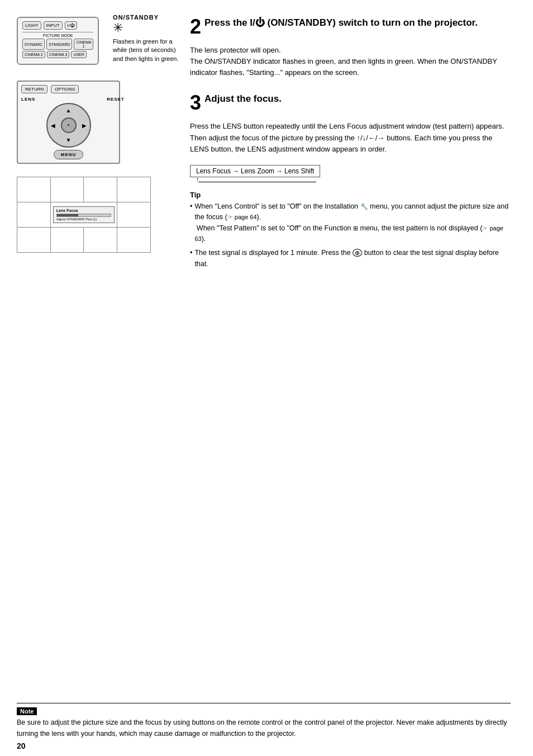 Image resolution: width=533 pixels, height=756 pixels. What do you see at coordinates (243, 99) in the screenshot?
I see `step3-title: Adjust the focus.` at bounding box center [243, 99].